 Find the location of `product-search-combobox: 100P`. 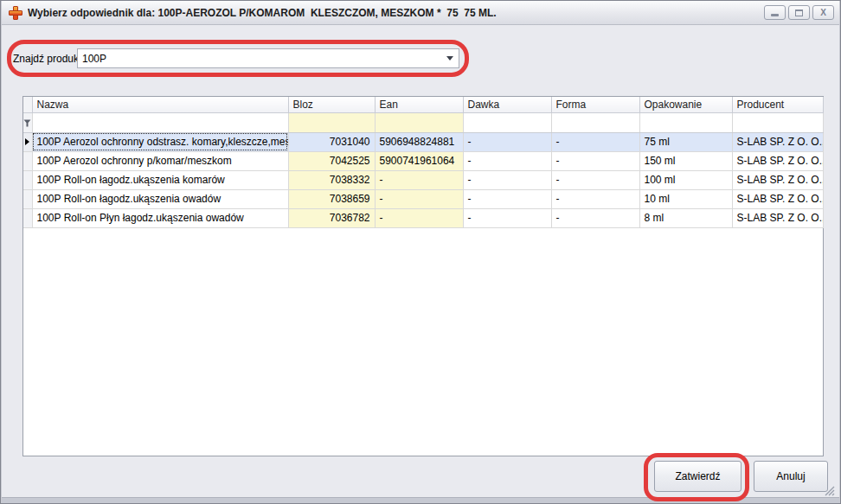

product-search-combobox: 100P is located at coordinates (268, 59).